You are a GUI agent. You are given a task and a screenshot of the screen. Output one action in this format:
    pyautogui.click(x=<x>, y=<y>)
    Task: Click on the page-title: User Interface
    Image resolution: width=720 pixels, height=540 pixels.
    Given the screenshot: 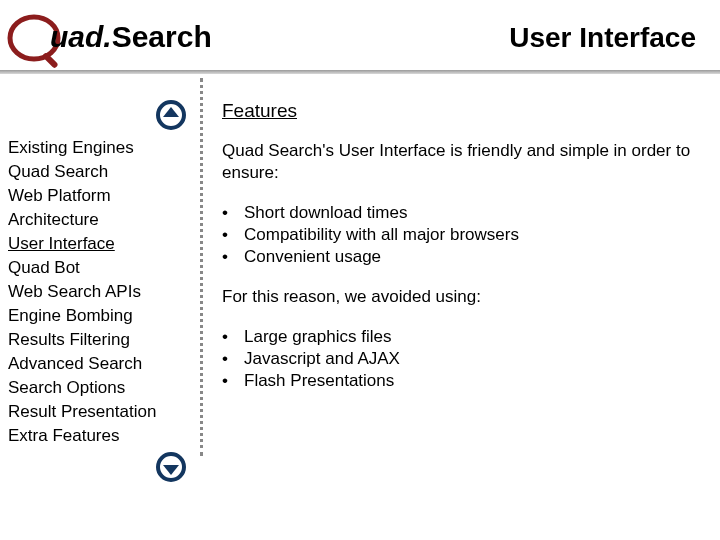 What is the action you would take?
    pyautogui.click(x=602, y=38)
    